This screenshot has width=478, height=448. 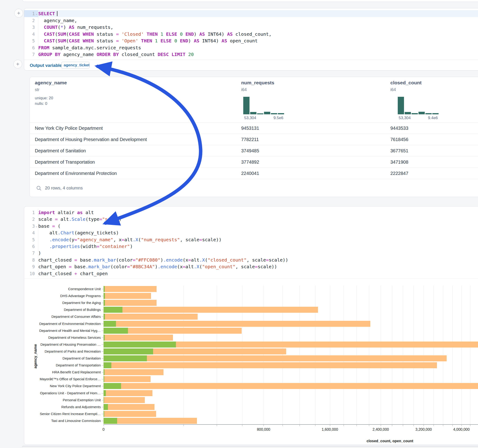 I want to click on y-axis-label: Personal Exemption Unit, so click(x=67, y=400).